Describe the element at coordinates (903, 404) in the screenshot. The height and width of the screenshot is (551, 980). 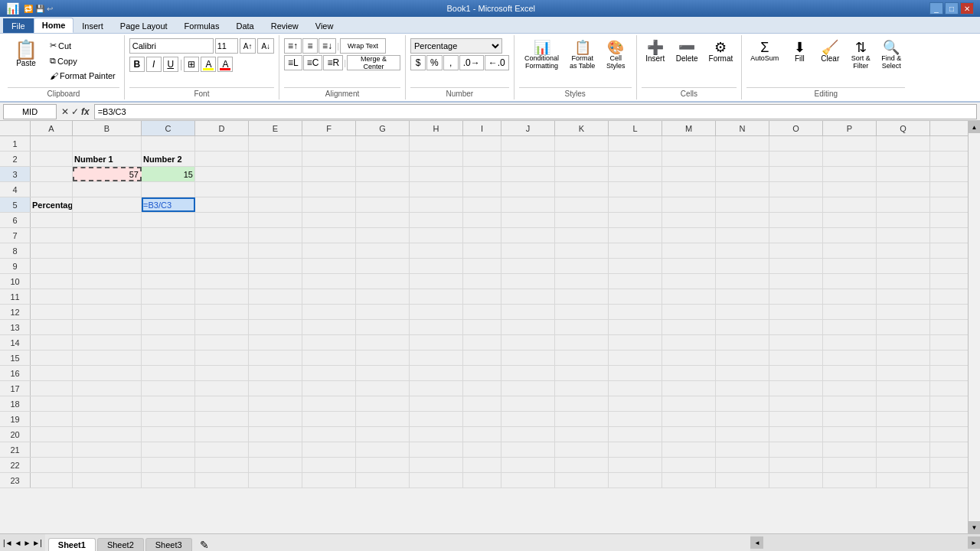
I see `cell-q18` at that location.